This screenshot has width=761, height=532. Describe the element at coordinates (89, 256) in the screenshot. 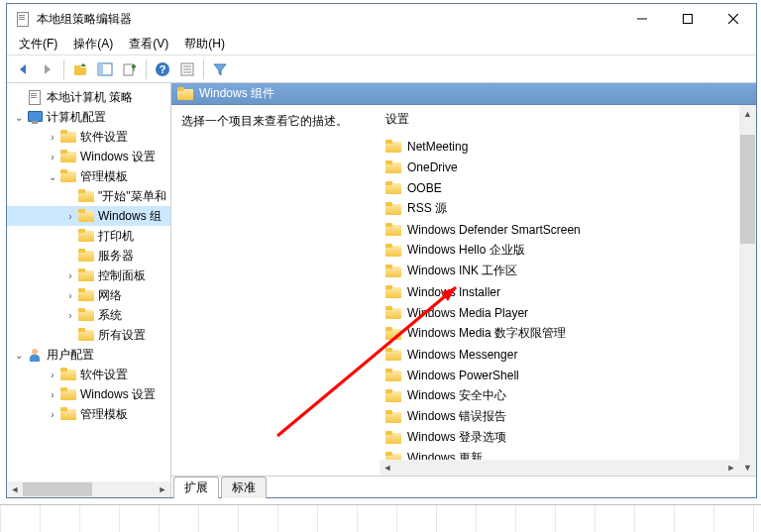

I see `tree-server: 服务器` at that location.